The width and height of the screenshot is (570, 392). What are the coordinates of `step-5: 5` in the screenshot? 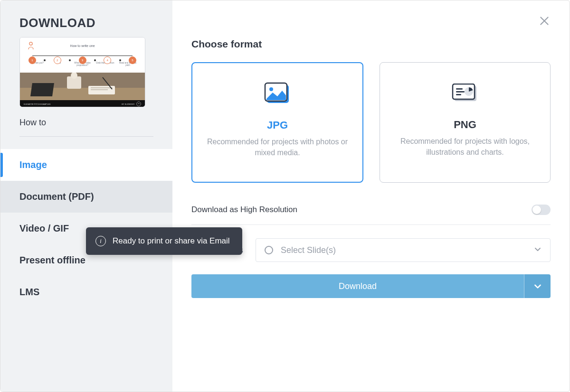 It's located at (133, 60).